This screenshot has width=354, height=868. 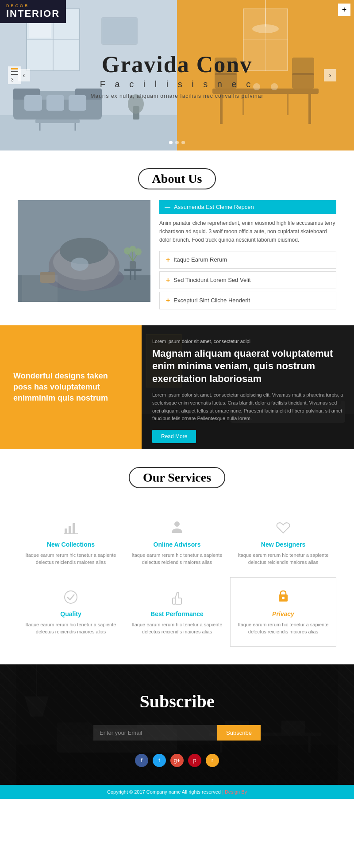 I want to click on service-title-3: Quality, so click(x=71, y=614).